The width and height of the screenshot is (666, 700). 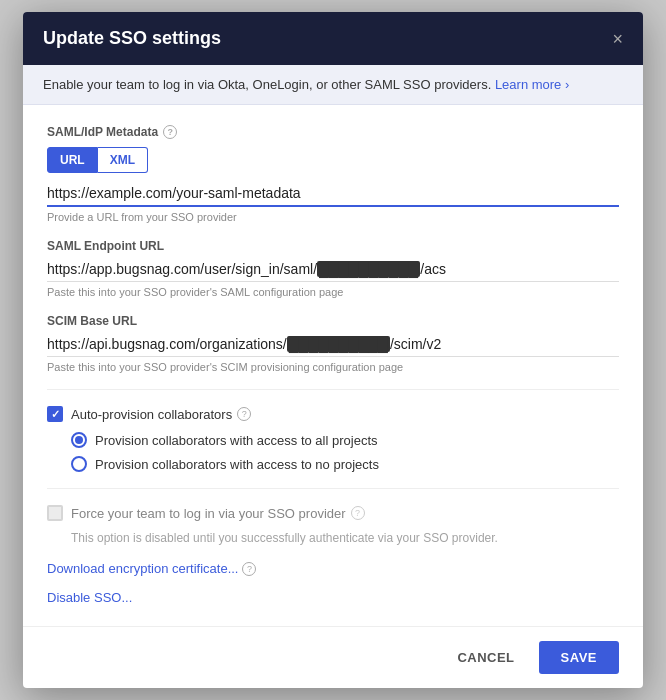 I want to click on info-banner: Enable your team to log in via Okta, One…, so click(x=333, y=85).